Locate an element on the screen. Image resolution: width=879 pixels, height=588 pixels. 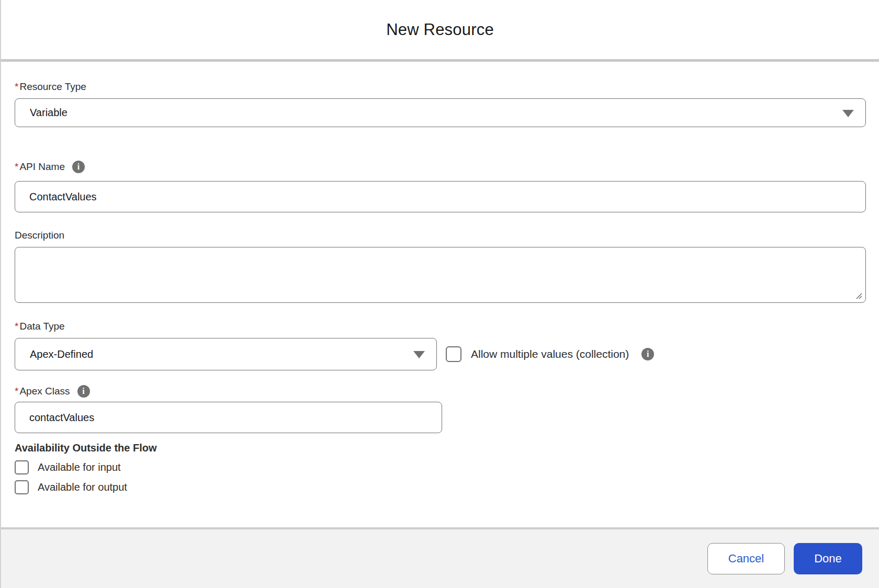
available-for-input-label: Available for input is located at coordinates (80, 468).